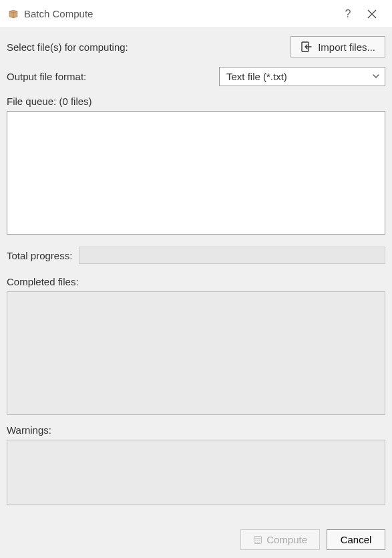  What do you see at coordinates (196, 255) in the screenshot?
I see `progress-row: Total progress:` at bounding box center [196, 255].